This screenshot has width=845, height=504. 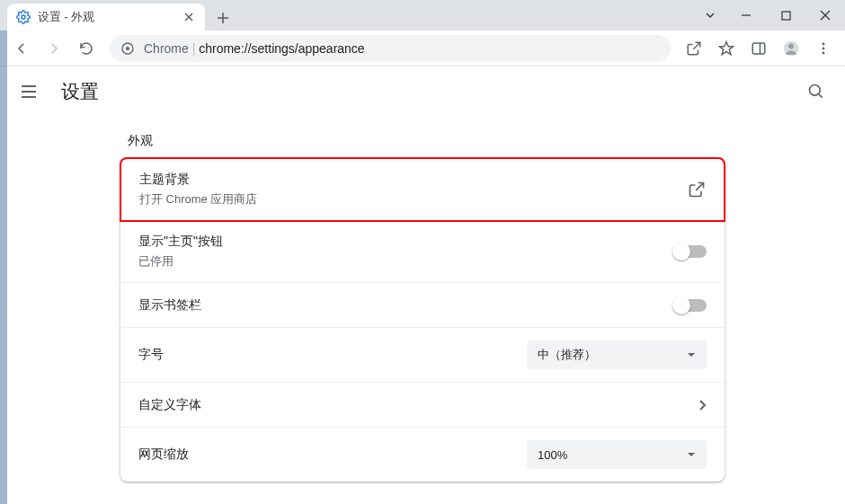 I want to click on forward-button, so click(x=54, y=49).